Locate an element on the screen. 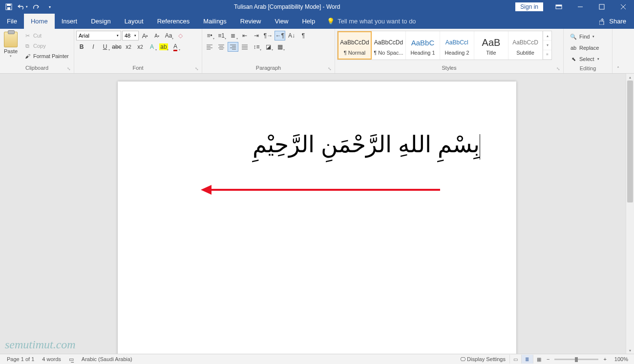  redo-button is located at coordinates (36, 7).